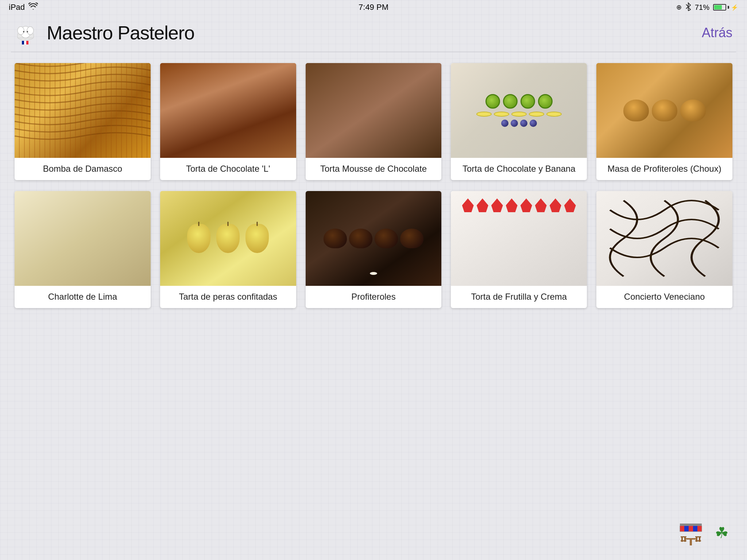  Describe the element at coordinates (82, 110) in the screenshot. I see `card-image-bomba` at that location.